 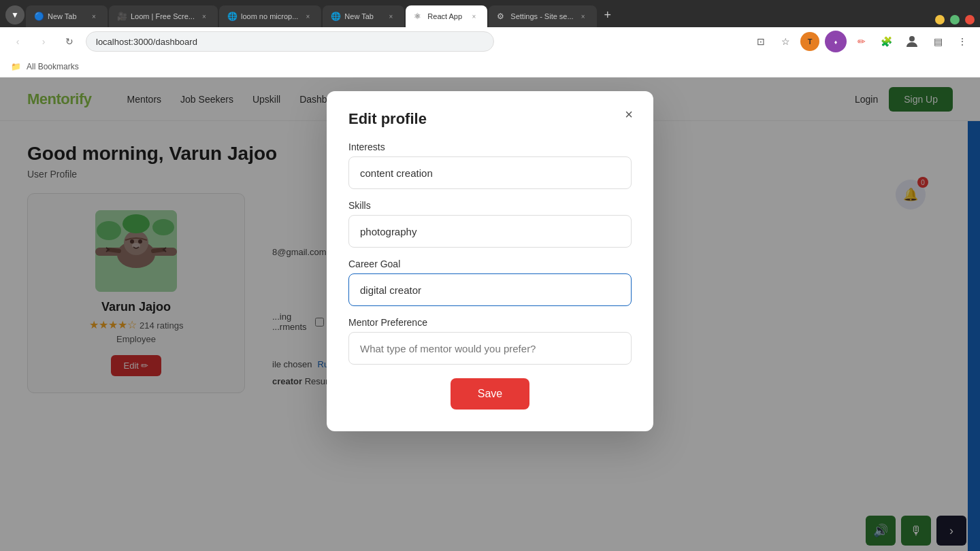 I want to click on bookmark-star-icon: ☆, so click(x=785, y=41).